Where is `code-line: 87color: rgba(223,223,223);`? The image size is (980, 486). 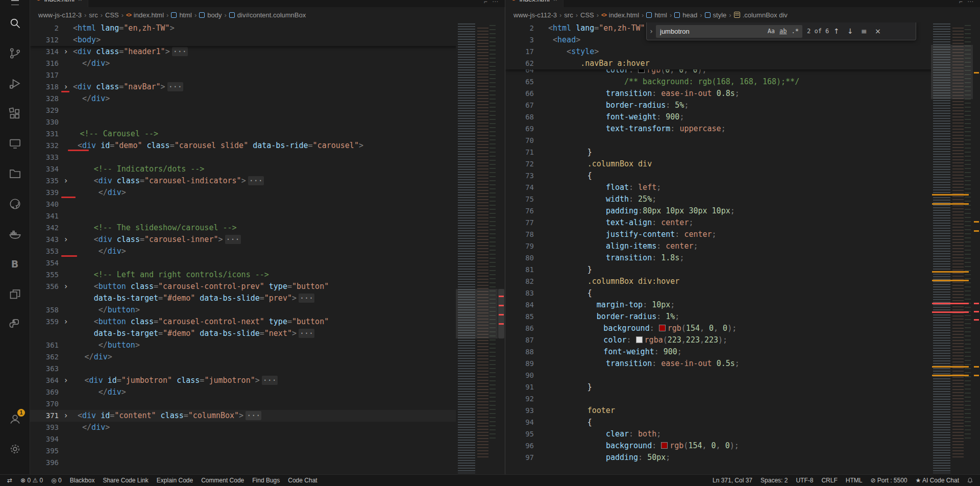
code-line: 87color: rgba(223,223,223); is located at coordinates (743, 340).